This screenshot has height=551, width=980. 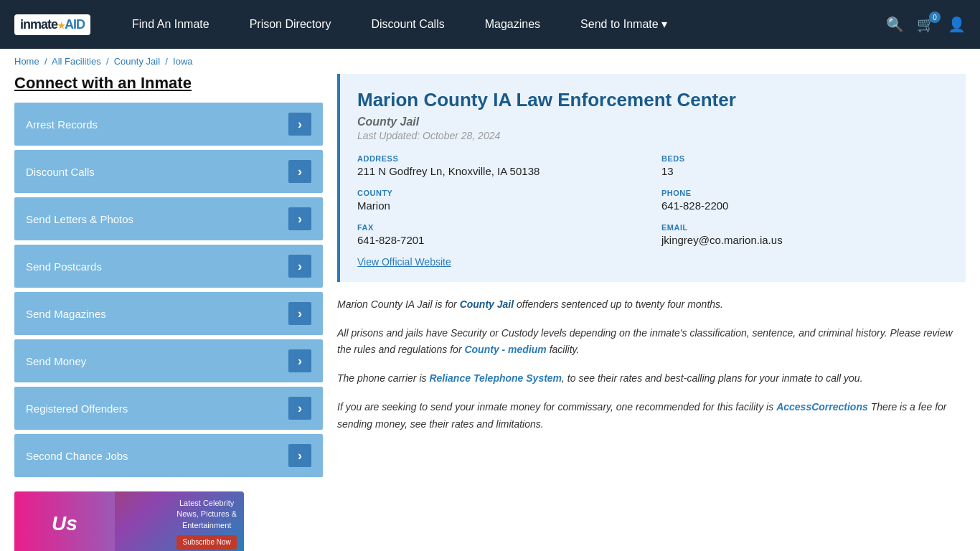 I want to click on sidebar-item-send-postcards: Send Postcards ›, so click(x=169, y=266).